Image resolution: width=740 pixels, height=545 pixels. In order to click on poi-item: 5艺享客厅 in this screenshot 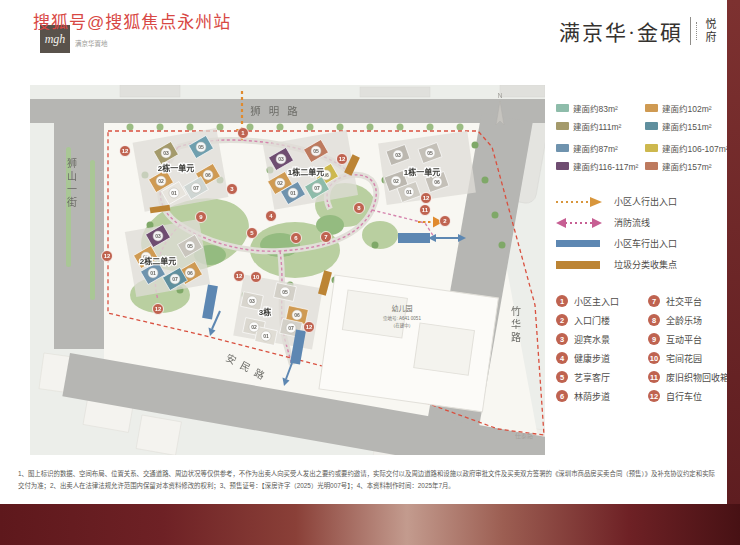, I will do `click(602, 378)`.